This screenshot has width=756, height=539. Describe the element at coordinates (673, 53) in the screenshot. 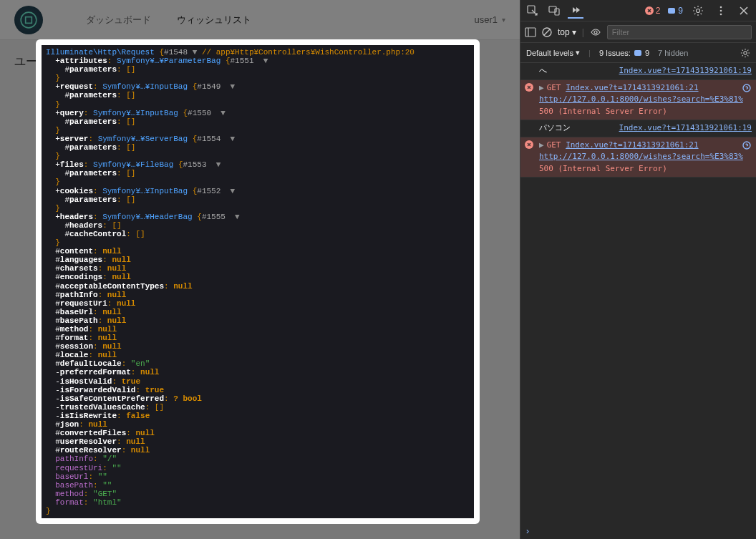

I see `hidden-count: 7 hidden` at that location.